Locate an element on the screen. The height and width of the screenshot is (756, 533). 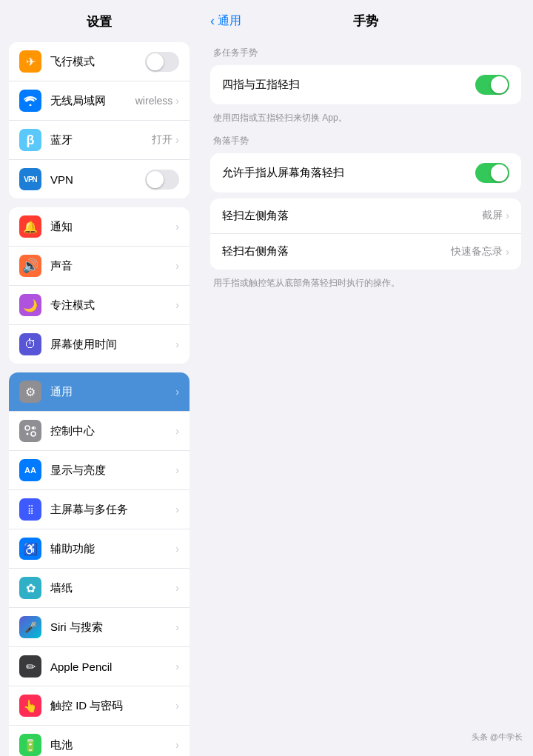
swipe-left-label: 轻扫左侧角落 is located at coordinates (352, 216).